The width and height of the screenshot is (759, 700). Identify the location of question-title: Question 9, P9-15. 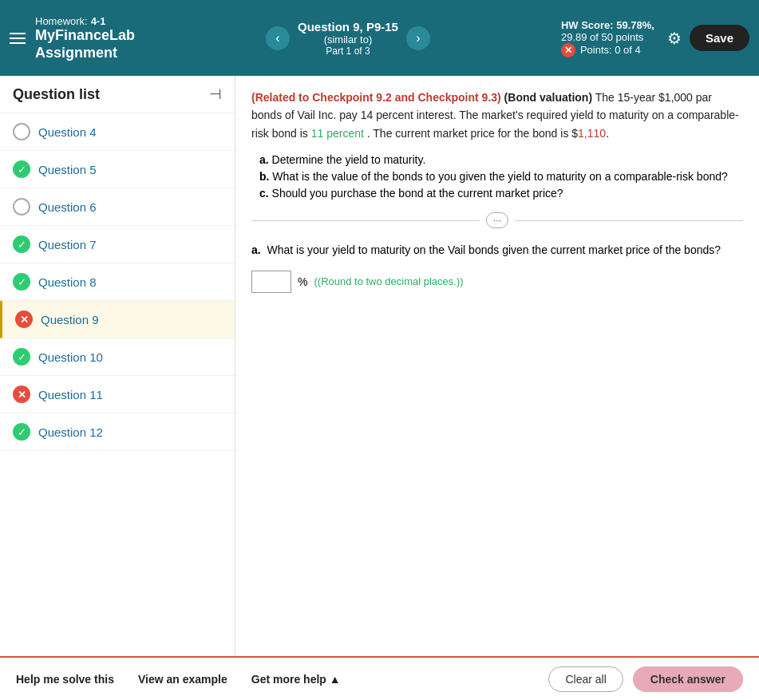
(348, 27).